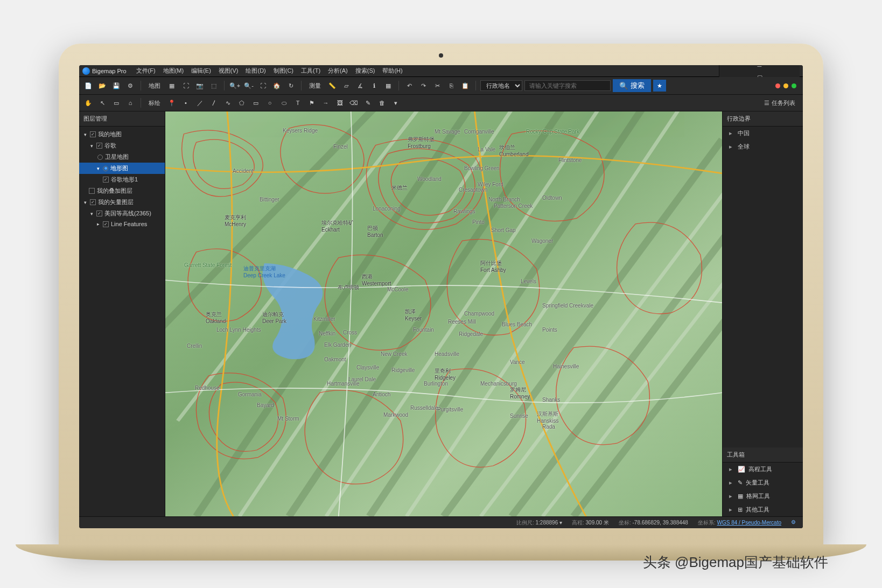 The height and width of the screenshot is (588, 882). Describe the element at coordinates (122, 157) in the screenshot. I see `tree-satellite: 卫星地图` at that location.